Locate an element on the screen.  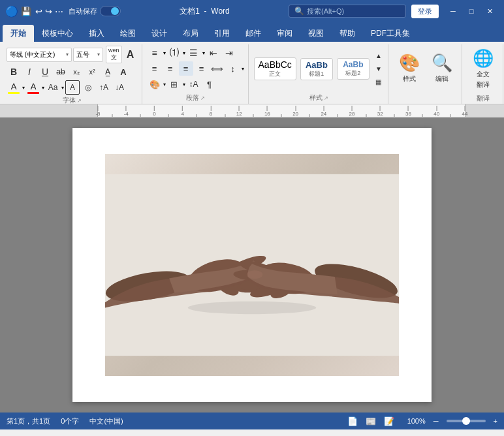
sort-button: ↕A is located at coordinates (194, 84).